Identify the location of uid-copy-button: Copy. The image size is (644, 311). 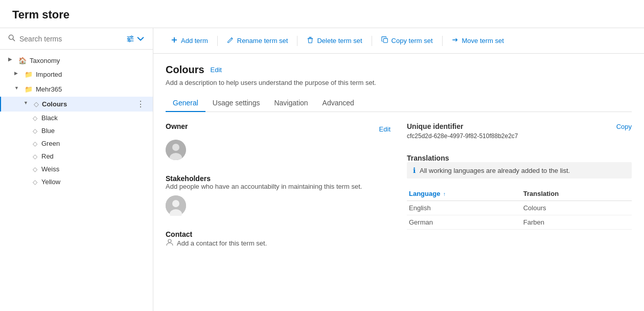
(624, 127).